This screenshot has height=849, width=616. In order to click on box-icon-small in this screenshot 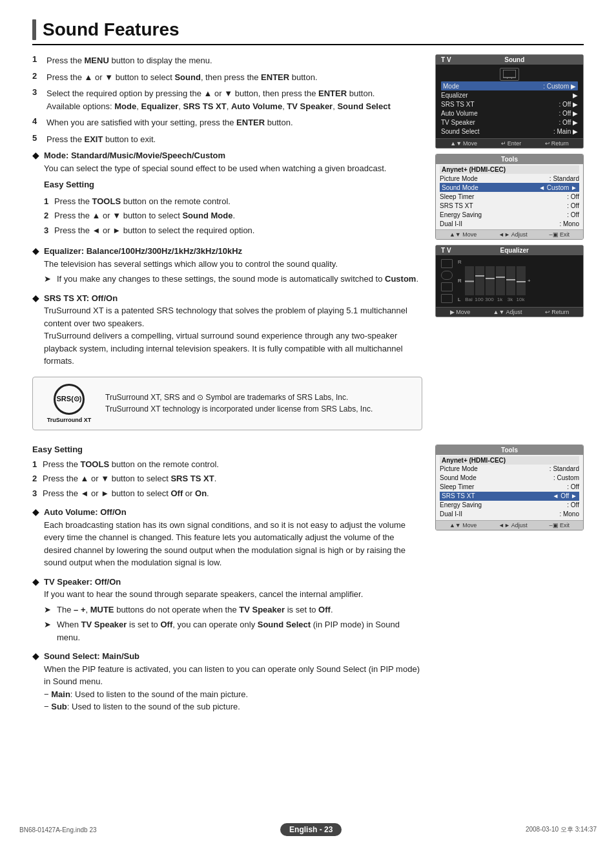, I will do `click(447, 287)`.